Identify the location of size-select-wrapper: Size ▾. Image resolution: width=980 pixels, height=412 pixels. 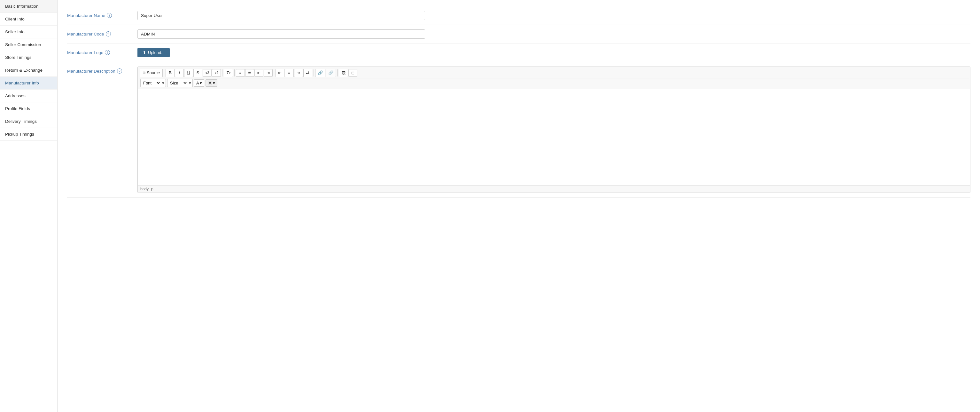
(180, 83).